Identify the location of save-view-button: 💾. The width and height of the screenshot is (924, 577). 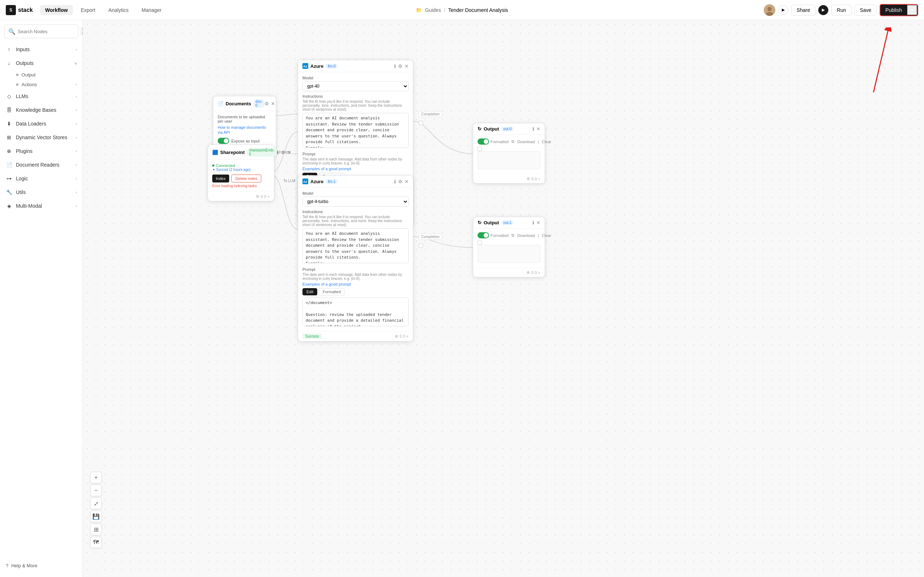
(96, 516).